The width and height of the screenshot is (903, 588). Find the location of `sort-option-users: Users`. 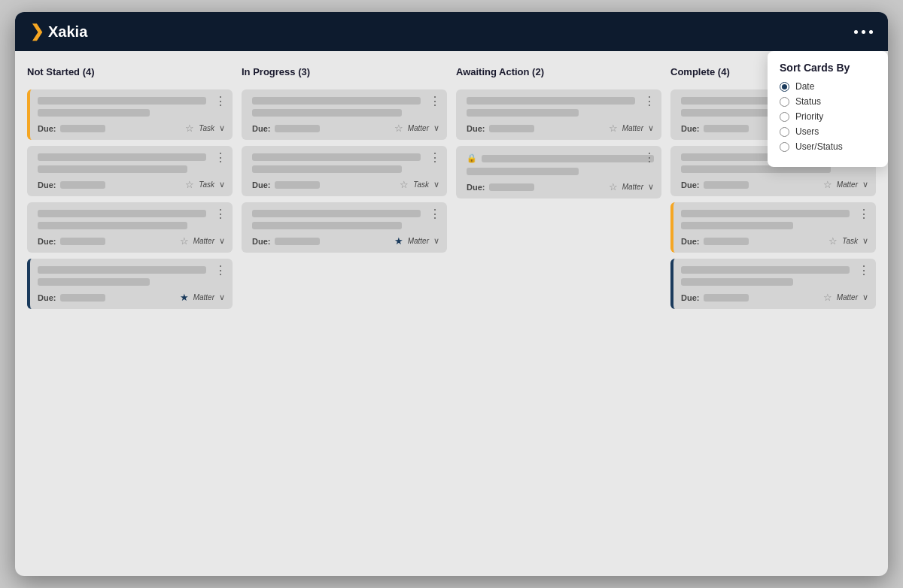

sort-option-users: Users is located at coordinates (828, 132).